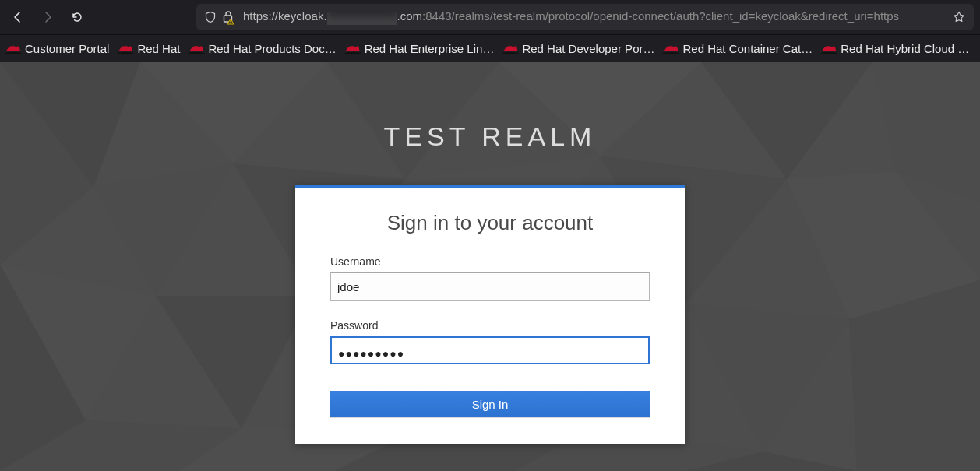  Describe the element at coordinates (410, 16) in the screenshot. I see `url-domain-end: .com` at that location.